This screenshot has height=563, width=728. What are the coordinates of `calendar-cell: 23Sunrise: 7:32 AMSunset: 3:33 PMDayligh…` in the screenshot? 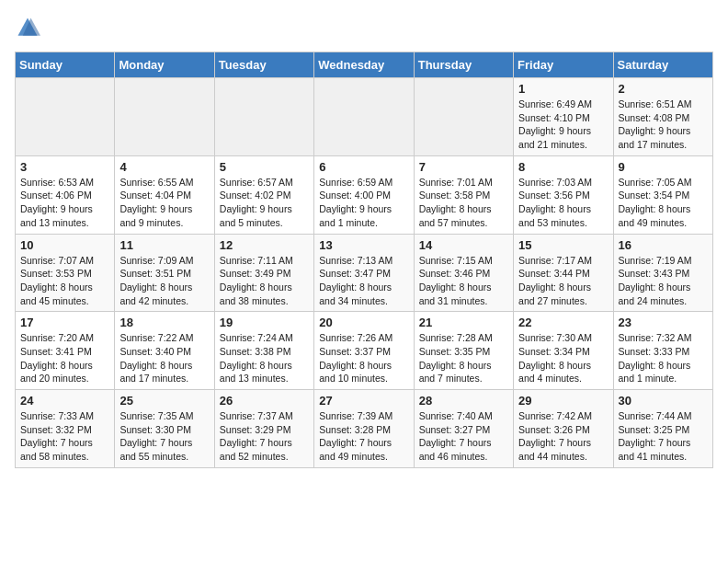 It's located at (663, 351).